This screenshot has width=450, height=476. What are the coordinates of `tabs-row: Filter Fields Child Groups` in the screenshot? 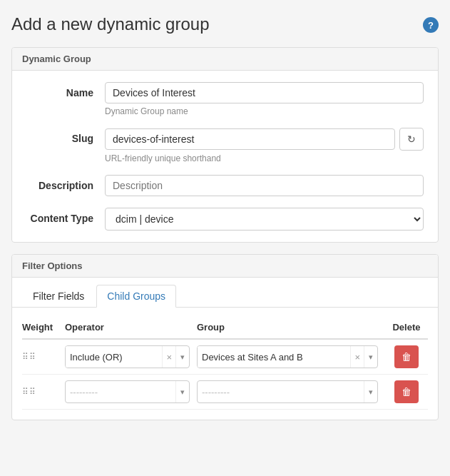 It's located at (225, 293).